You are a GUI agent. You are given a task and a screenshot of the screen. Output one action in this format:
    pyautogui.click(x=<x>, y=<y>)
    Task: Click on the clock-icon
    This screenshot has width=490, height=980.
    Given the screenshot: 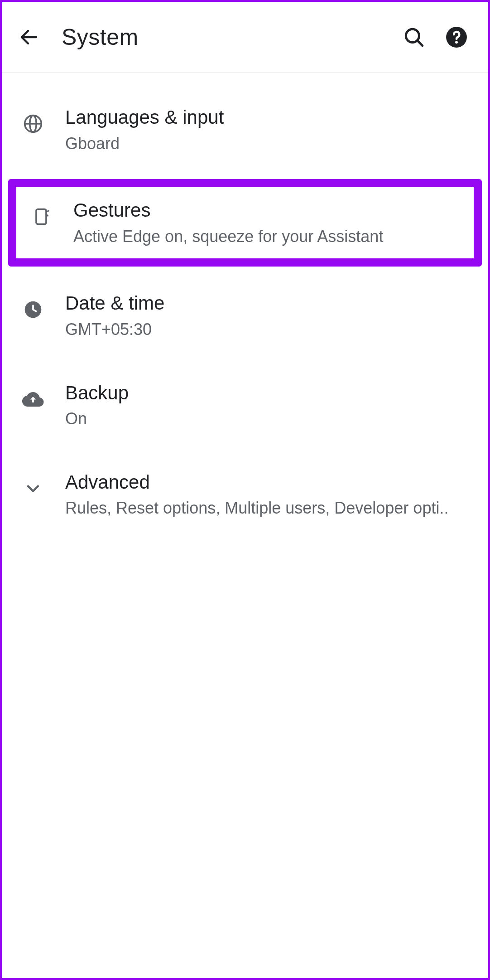 What is the action you would take?
    pyautogui.click(x=33, y=310)
    